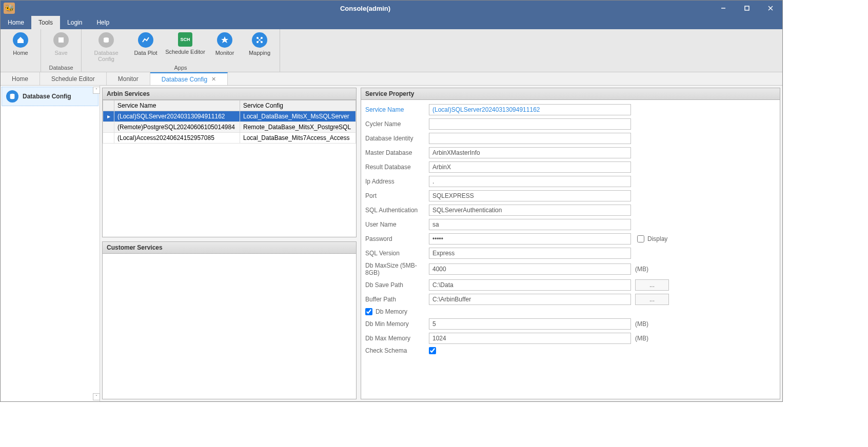 Image resolution: width=868 pixels, height=447 pixels. What do you see at coordinates (61, 40) in the screenshot?
I see `save-icon` at bounding box center [61, 40].